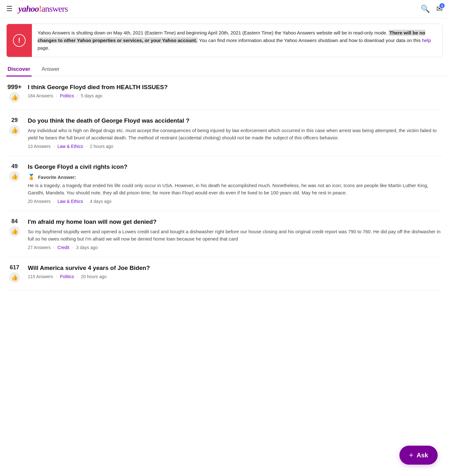 The image size is (449, 476). What do you see at coordinates (94, 277) in the screenshot?
I see `time-ago: 20 hours ago` at bounding box center [94, 277].